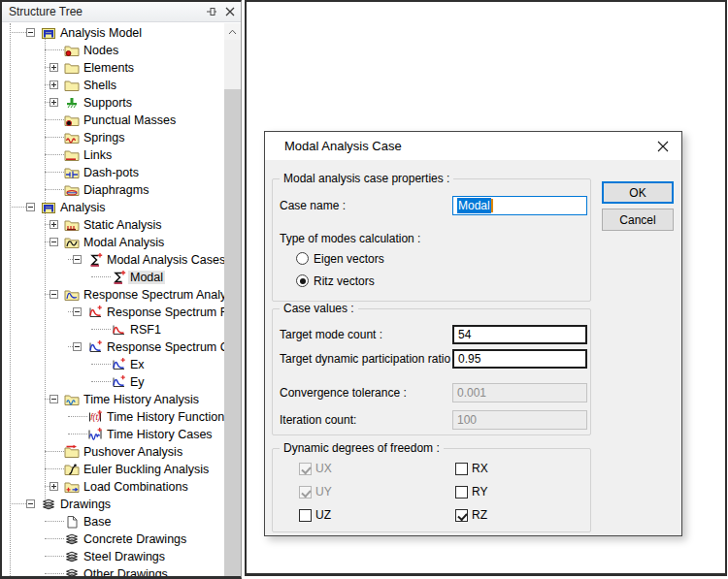 This screenshot has width=728, height=579. Describe the element at coordinates (474, 206) in the screenshot. I see `selected-text: Modal` at that location.